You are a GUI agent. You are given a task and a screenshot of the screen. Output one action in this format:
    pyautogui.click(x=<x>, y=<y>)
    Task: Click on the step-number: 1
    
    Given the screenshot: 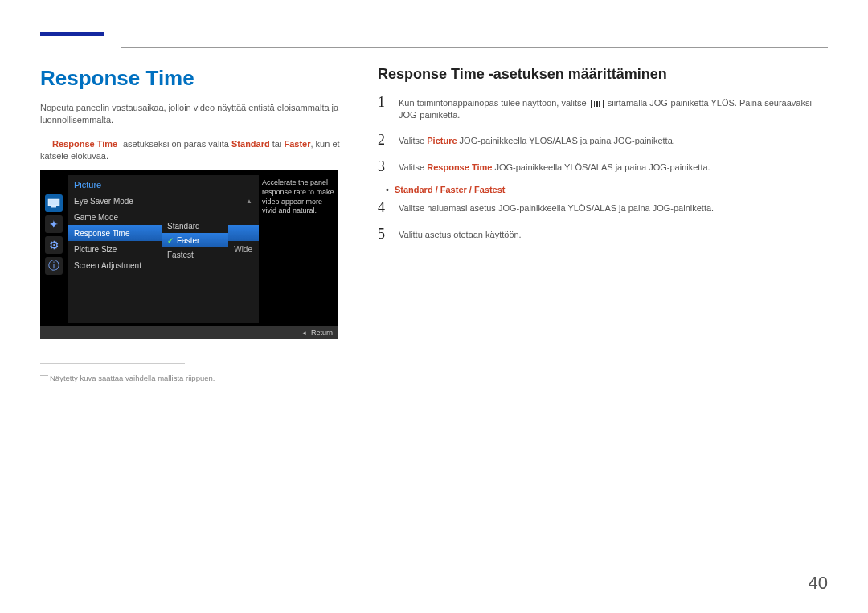 What is the action you would take?
    pyautogui.click(x=383, y=103)
    